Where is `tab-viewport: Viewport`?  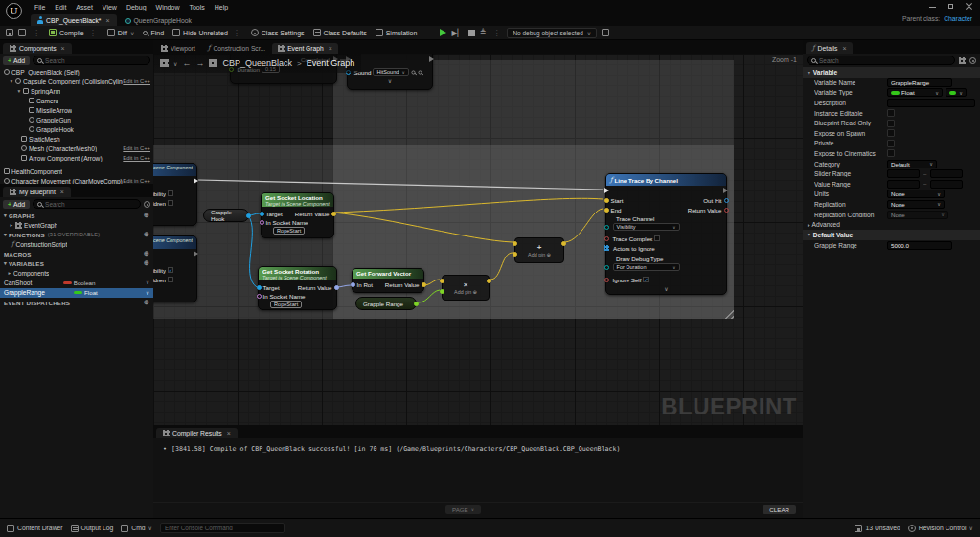 tab-viewport: Viewport is located at coordinates (178, 48).